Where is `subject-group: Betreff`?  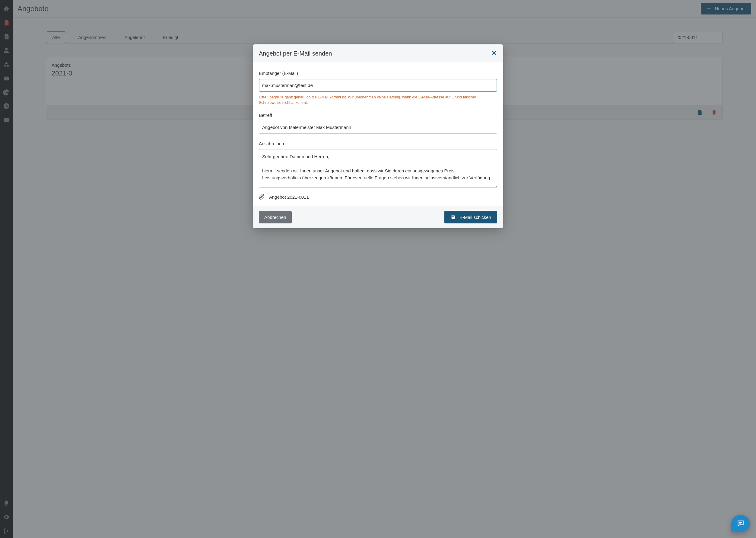
subject-group: Betreff is located at coordinates (378, 123).